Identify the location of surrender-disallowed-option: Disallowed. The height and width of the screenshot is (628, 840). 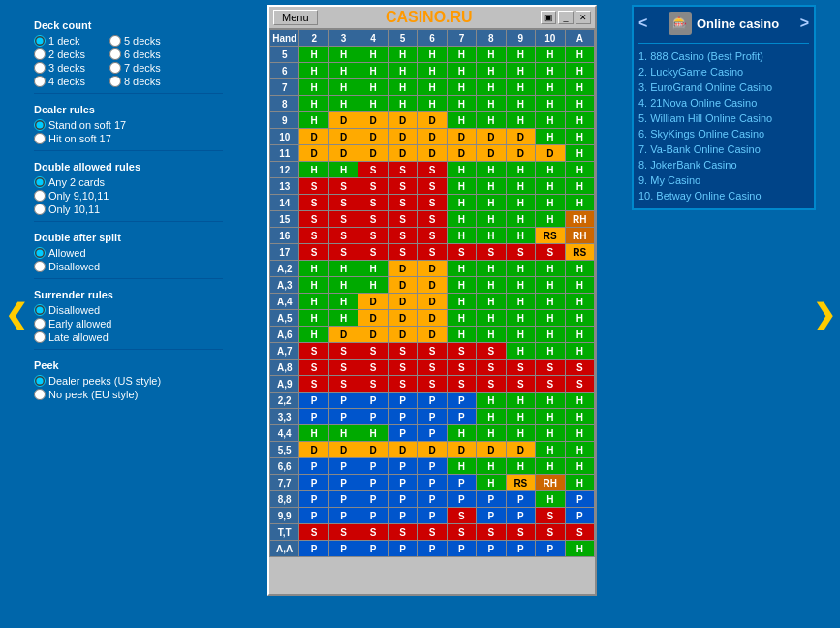
(128, 310).